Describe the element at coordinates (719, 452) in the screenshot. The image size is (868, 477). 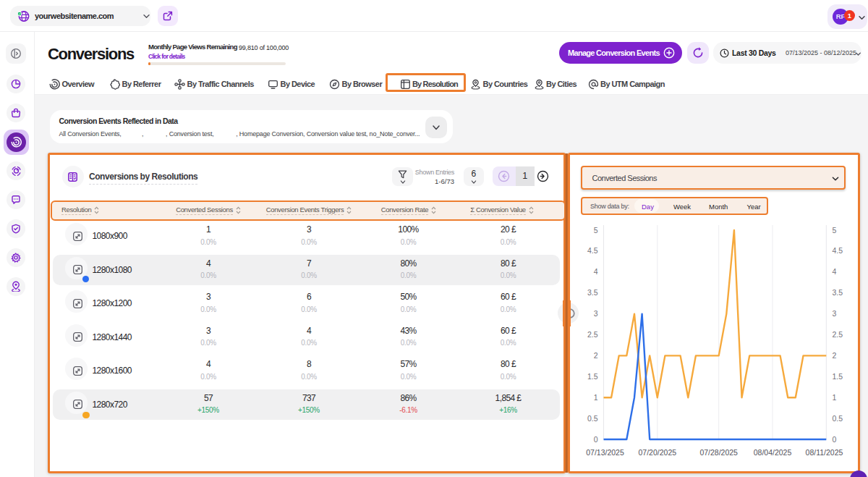
I see `svg-text: 07/28/2025` at that location.